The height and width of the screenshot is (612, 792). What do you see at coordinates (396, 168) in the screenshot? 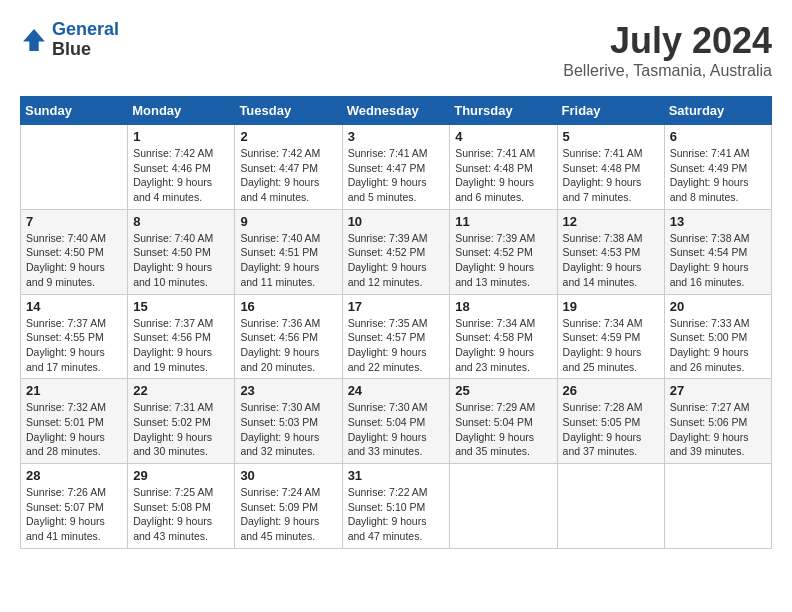
I see `calendar-week-row: 1Sunrise: 7:42 AMSunset: 4:46 PMDaylight…` at bounding box center [396, 168].